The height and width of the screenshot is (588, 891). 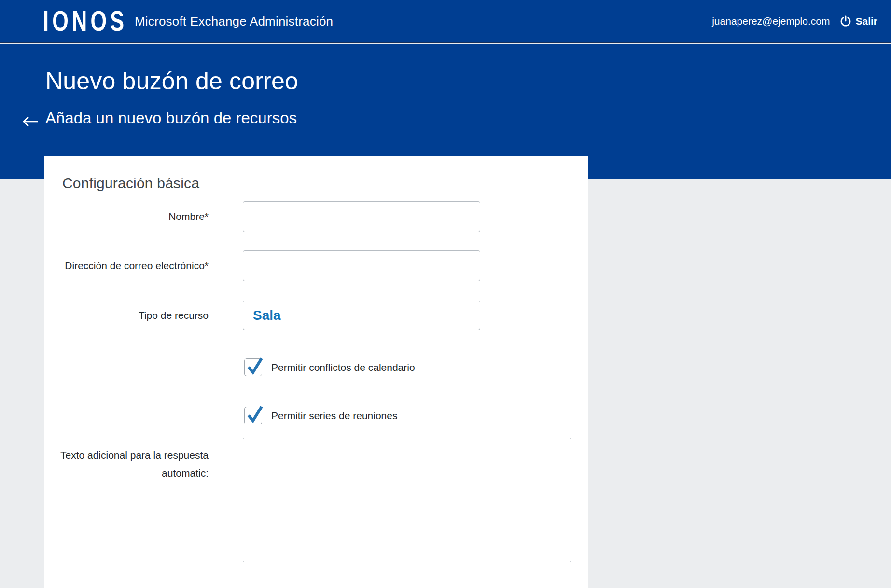 What do you see at coordinates (362, 315) in the screenshot?
I see `resource-type-select: Sala` at bounding box center [362, 315].